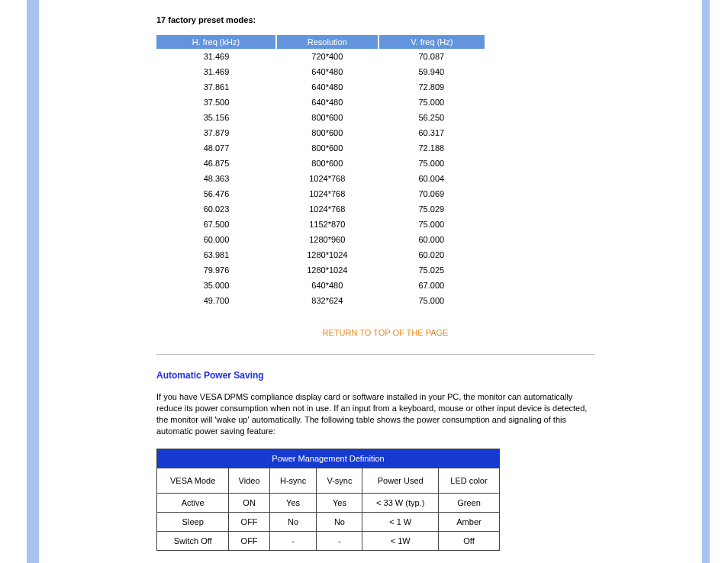  Describe the element at coordinates (469, 522) in the screenshot. I see `cell: Amber` at that location.